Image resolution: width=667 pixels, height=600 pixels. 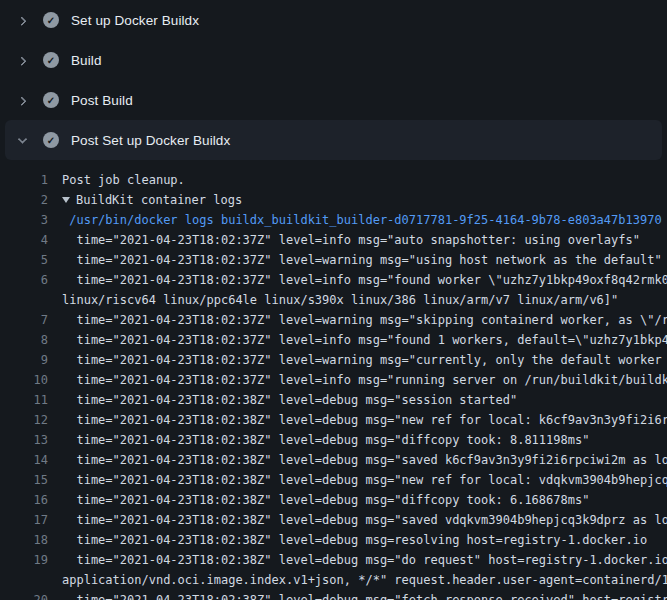 What do you see at coordinates (364, 580) in the screenshot?
I see `line-text: application/vnd.oci.image.index.v1+json,…` at bounding box center [364, 580].